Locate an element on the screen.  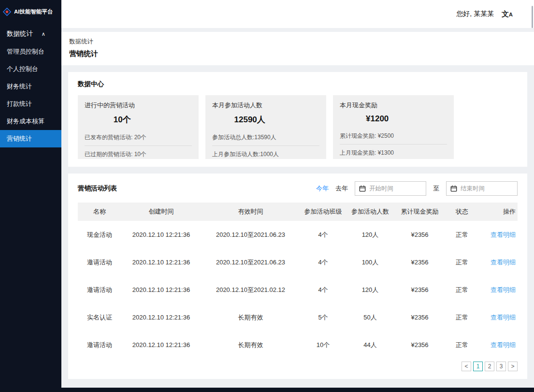
filter-this-year: 今年 is located at coordinates (322, 189).